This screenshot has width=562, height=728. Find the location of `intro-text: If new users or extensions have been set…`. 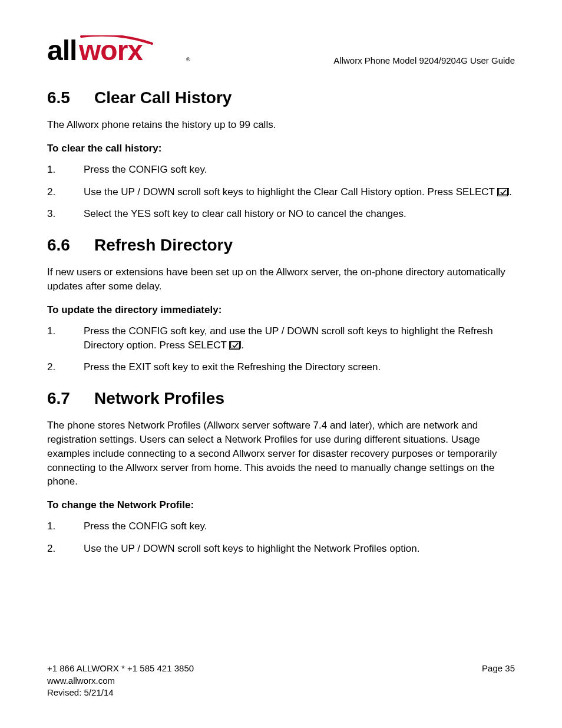

intro-text: If new users or extensions have been set… is located at coordinates (281, 279).